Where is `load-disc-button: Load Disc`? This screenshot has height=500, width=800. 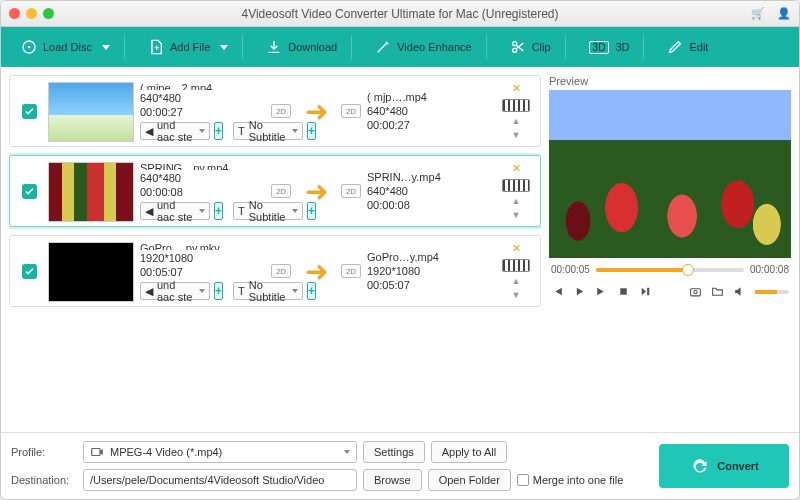
load-disc-button: Load Disc is located at coordinates (66, 47).